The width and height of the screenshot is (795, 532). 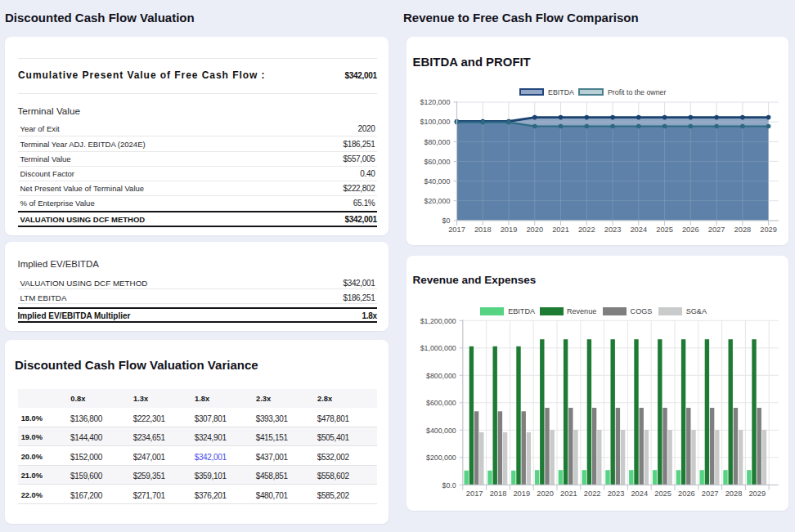 I want to click on svg-text: $600,000, so click(x=442, y=403).